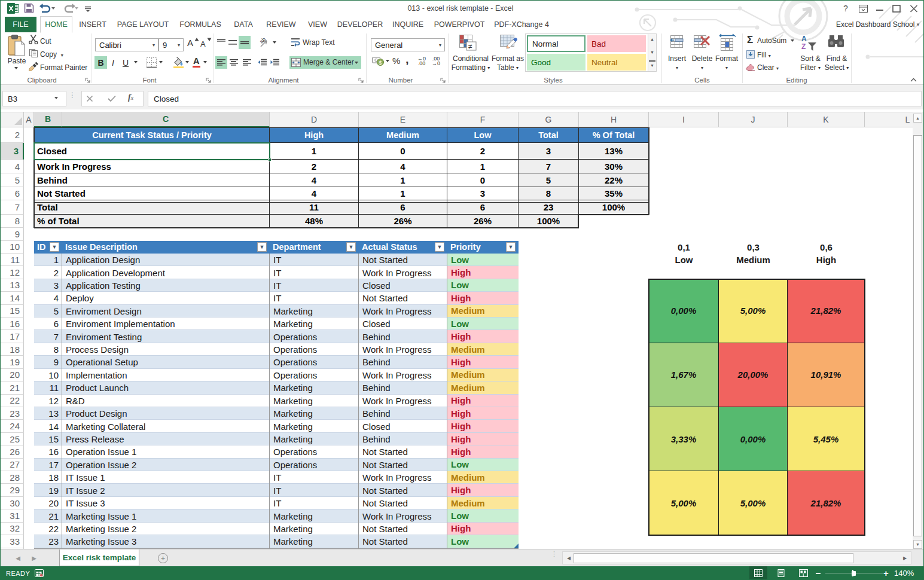  Describe the element at coordinates (804, 39) in the screenshot. I see `svg-text: A` at that location.